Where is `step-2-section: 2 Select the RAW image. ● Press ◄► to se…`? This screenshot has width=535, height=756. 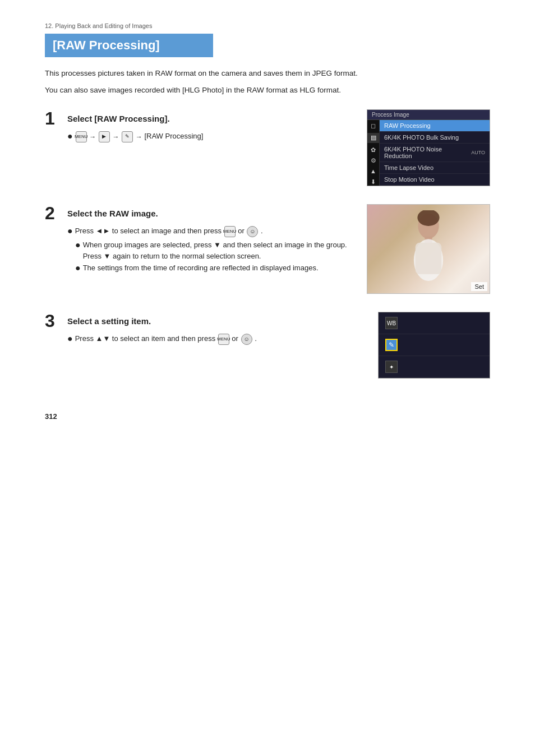
step-2-section: 2 Select the RAW image. ● Press ◄► to se… is located at coordinates (268, 249).